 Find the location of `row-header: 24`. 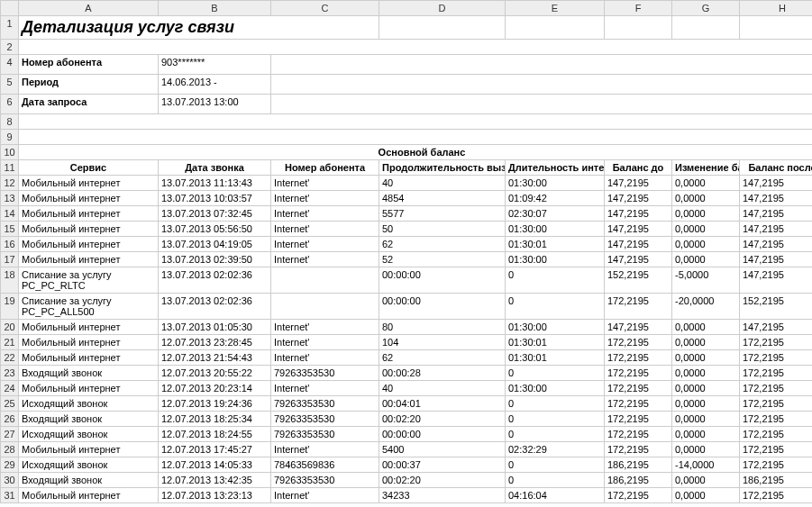

row-header: 24 is located at coordinates (10, 389).